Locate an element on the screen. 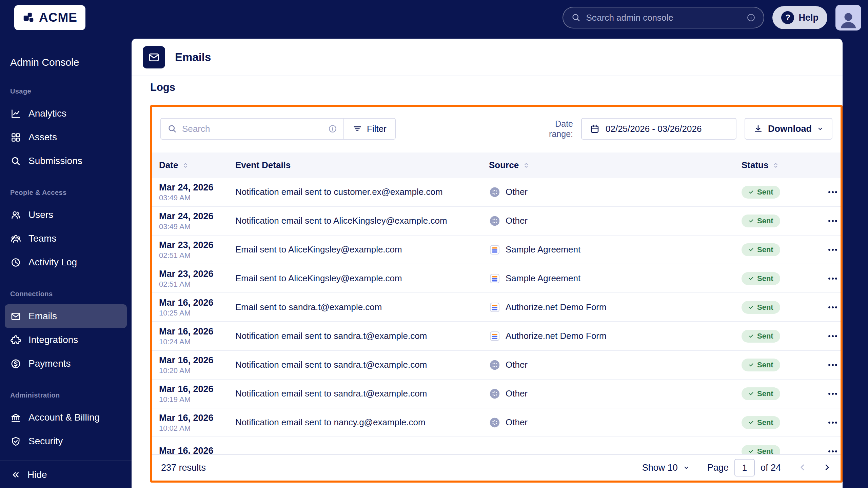  sidebar-item-teams: Teams is located at coordinates (66, 239).